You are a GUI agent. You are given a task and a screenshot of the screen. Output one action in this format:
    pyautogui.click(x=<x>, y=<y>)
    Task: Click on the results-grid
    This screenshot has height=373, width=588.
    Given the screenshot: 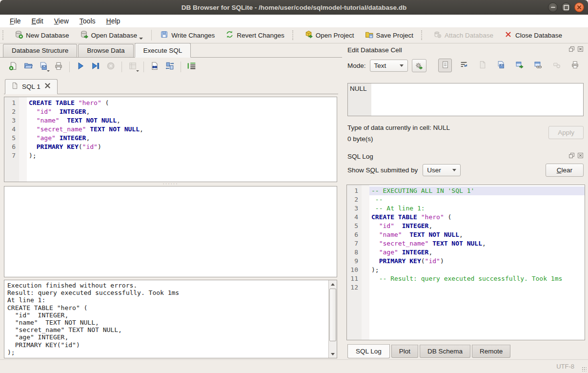 What is the action you would take?
    pyautogui.click(x=171, y=231)
    